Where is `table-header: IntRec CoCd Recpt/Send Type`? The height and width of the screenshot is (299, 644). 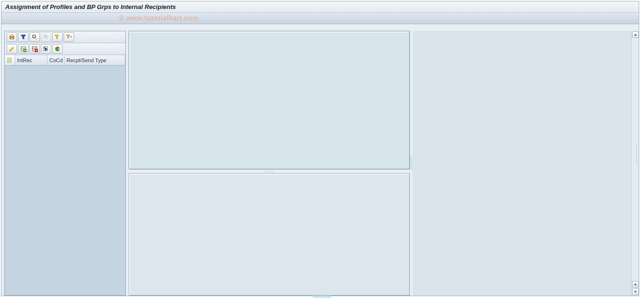 table-header: IntRec CoCd Recpt/Send Type is located at coordinates (65, 60).